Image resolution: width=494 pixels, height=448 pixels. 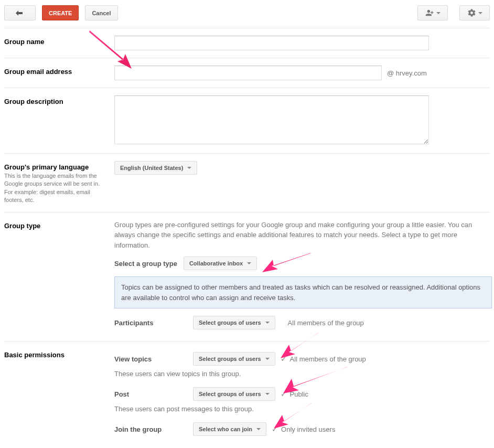 What do you see at coordinates (234, 394) in the screenshot?
I see `post-dropdown: Select groups of users` at bounding box center [234, 394].